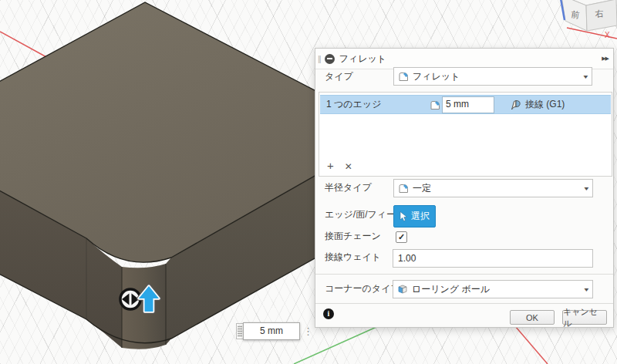  What do you see at coordinates (493, 258) in the screenshot?
I see `tangent-weight-input: 1.00` at bounding box center [493, 258].